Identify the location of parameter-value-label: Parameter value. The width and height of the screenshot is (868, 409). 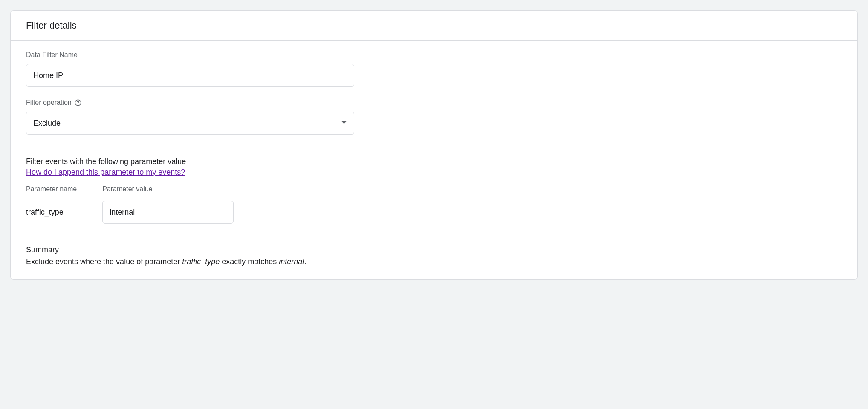
(168, 189).